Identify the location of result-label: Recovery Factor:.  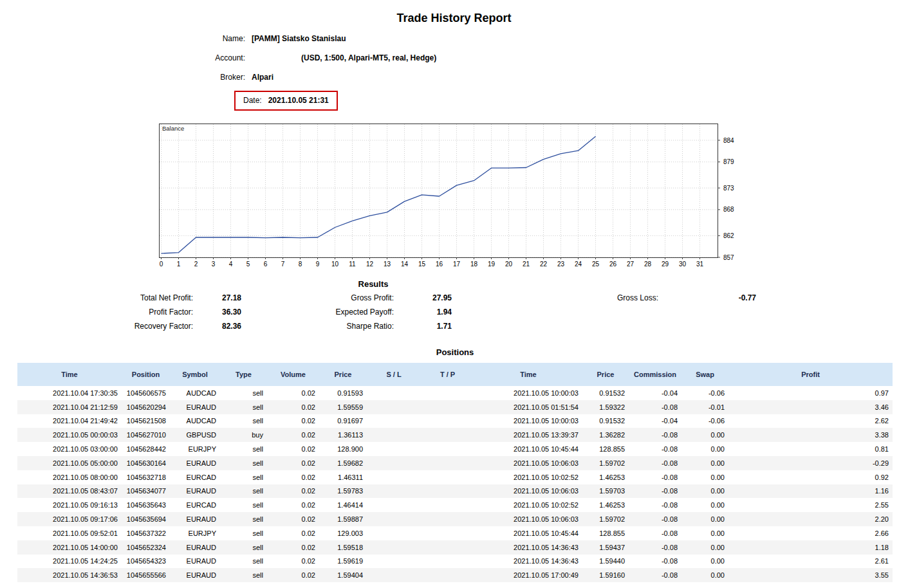
(106, 326).